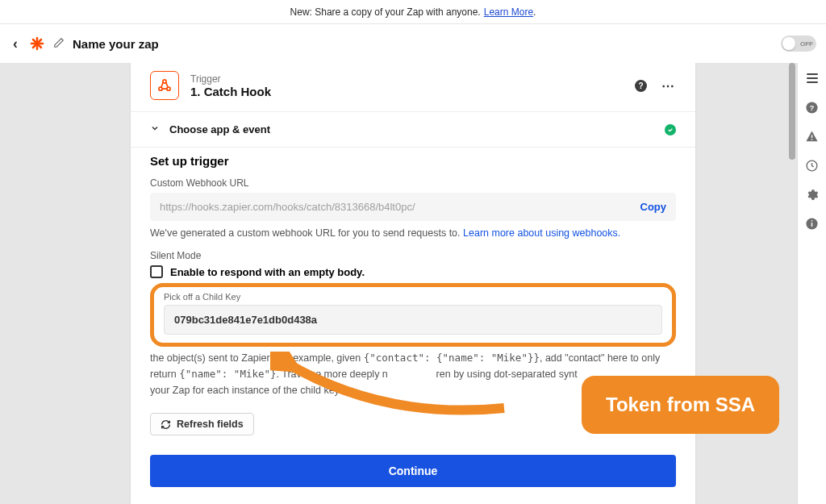 The image size is (826, 504). What do you see at coordinates (413, 183) in the screenshot?
I see `url-label: Custom Webhook URL` at bounding box center [413, 183].